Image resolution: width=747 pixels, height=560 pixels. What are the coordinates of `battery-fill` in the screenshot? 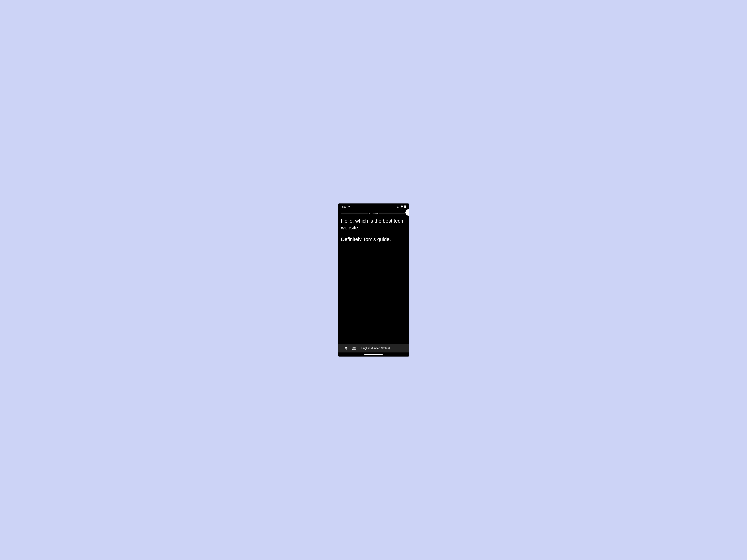 It's located at (405, 207).